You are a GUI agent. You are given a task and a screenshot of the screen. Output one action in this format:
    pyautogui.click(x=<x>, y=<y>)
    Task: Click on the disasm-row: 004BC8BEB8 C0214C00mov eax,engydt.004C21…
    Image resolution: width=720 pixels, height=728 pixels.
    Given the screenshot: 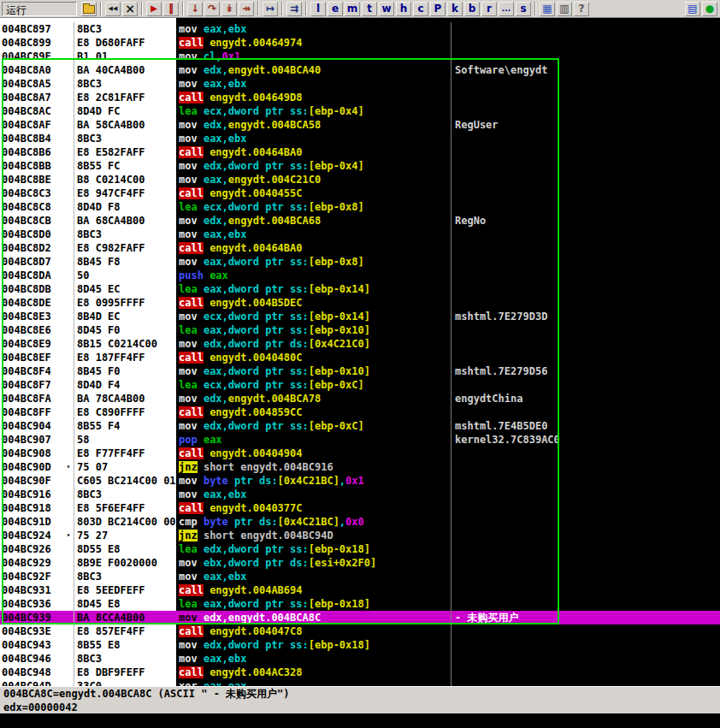 What is the action you would take?
    pyautogui.click(x=360, y=180)
    